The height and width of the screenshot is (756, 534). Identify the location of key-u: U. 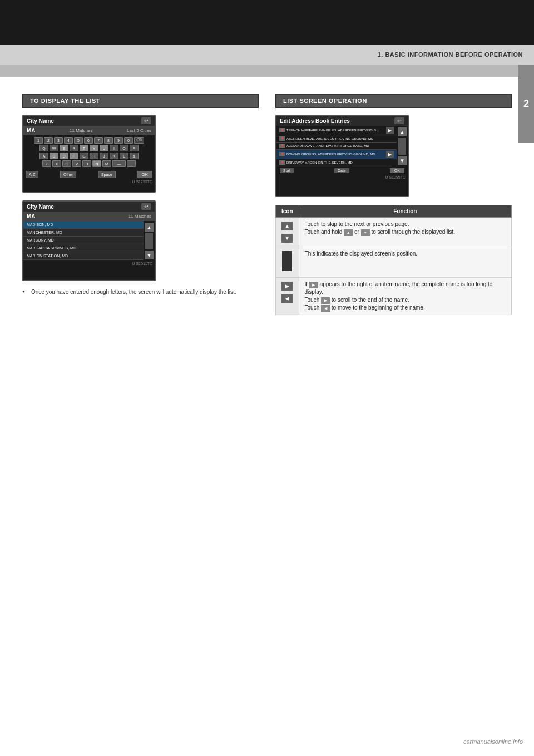
(104, 148).